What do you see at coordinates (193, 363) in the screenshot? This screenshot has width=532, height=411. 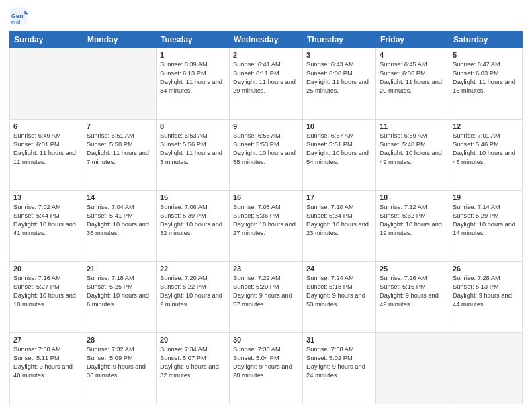 I see `day-info: Sunrise: 7:34 AMSunset: 5:07 PMDaylight:…` at bounding box center [193, 363].